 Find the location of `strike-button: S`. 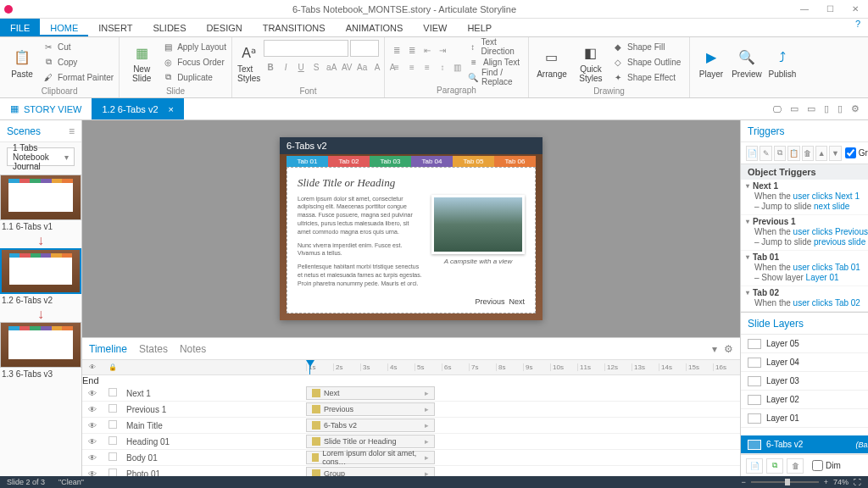

strike-button: S is located at coordinates (316, 67).